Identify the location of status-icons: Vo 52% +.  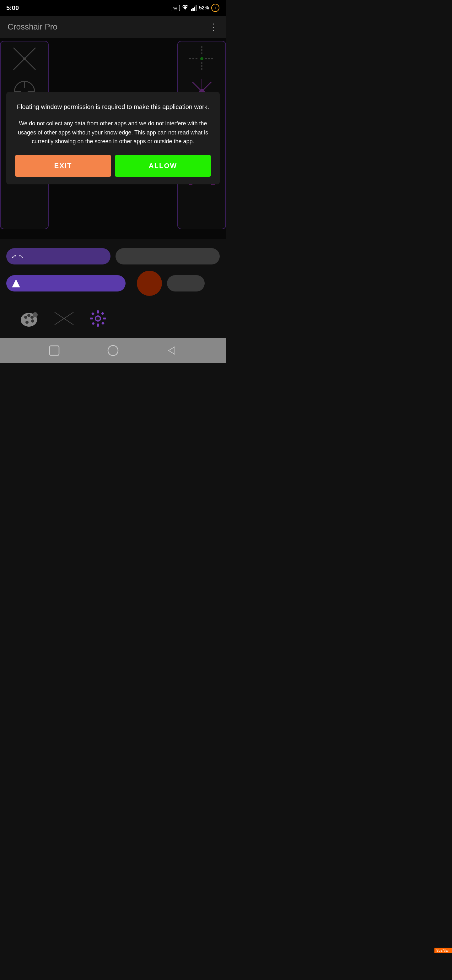
(195, 8).